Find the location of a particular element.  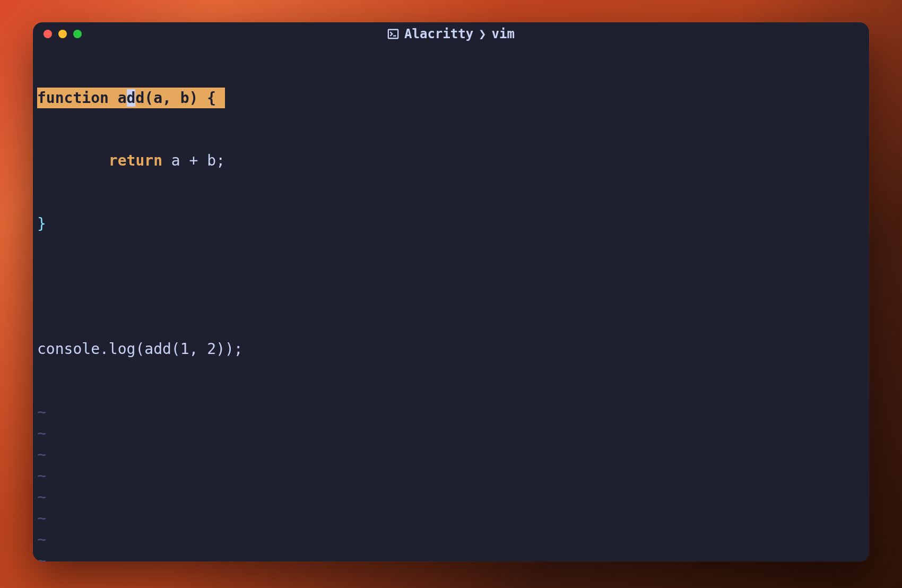

keyword-return: return is located at coordinates (136, 160).